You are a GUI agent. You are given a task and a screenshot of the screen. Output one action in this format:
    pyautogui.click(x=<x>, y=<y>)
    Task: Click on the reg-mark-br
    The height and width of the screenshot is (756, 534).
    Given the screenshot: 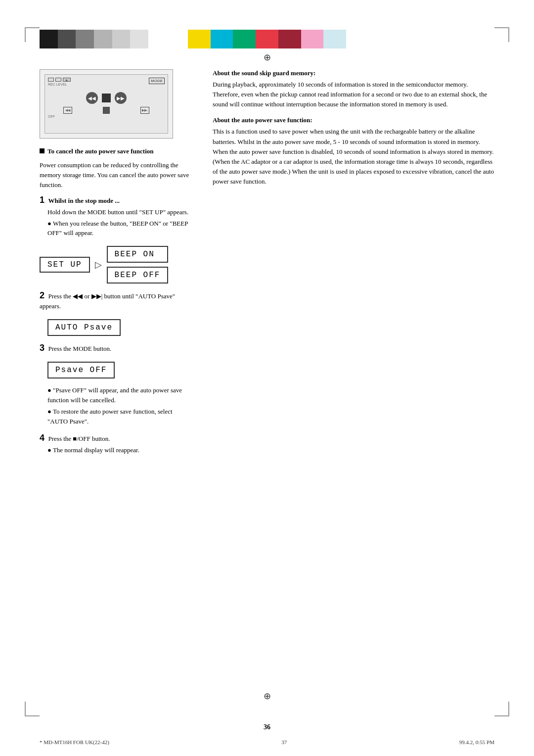 What is the action you would take?
    pyautogui.click(x=502, y=709)
    